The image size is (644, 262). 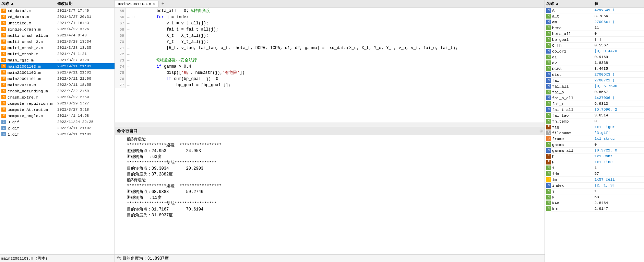 I want to click on file-item: M xd_data2.m 2021/3/7 17:40, so click(x=57, y=11).